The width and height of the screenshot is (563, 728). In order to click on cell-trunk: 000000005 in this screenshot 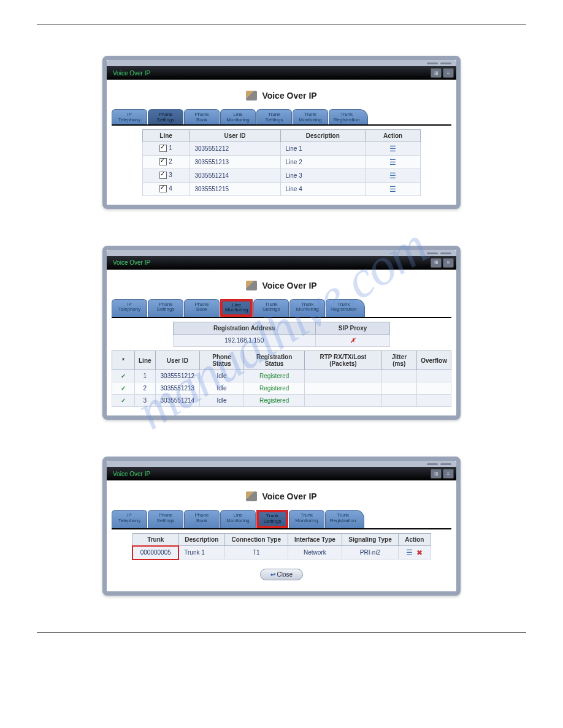, I will do `click(156, 553)`.